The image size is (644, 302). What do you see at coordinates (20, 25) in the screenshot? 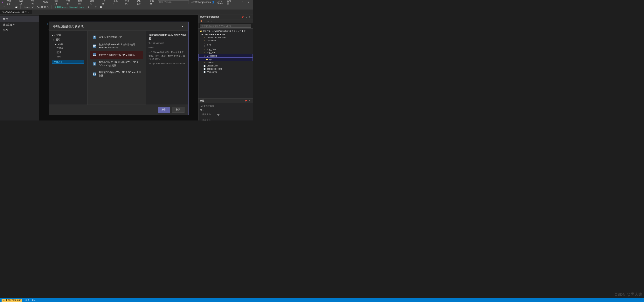
I see `sidebar-item-connected-services: 连接的服务` at bounding box center [20, 25].